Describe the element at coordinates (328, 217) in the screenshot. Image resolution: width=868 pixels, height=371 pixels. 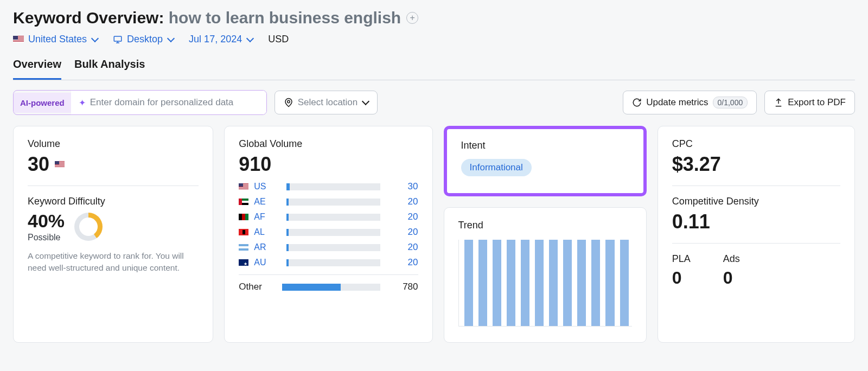
I see `global-volume-row: AF20` at that location.